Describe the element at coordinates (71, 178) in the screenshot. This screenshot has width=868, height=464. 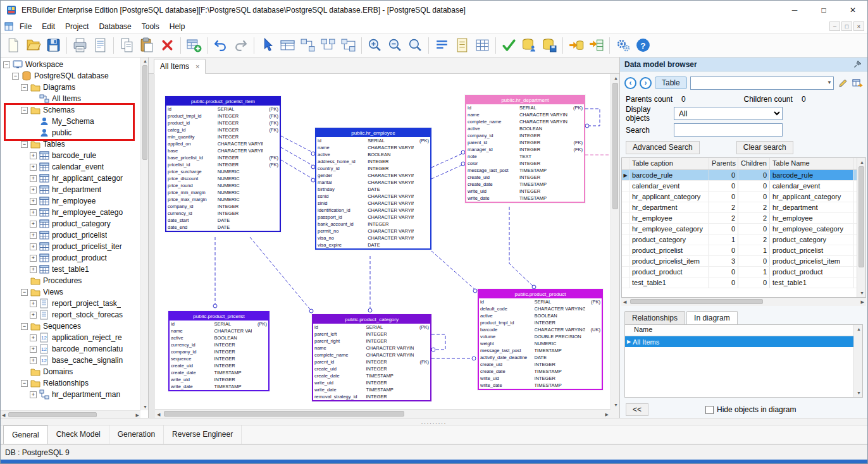
I see `tree-item-hr-applicant-categor: +hr_applicant_categor` at that location.